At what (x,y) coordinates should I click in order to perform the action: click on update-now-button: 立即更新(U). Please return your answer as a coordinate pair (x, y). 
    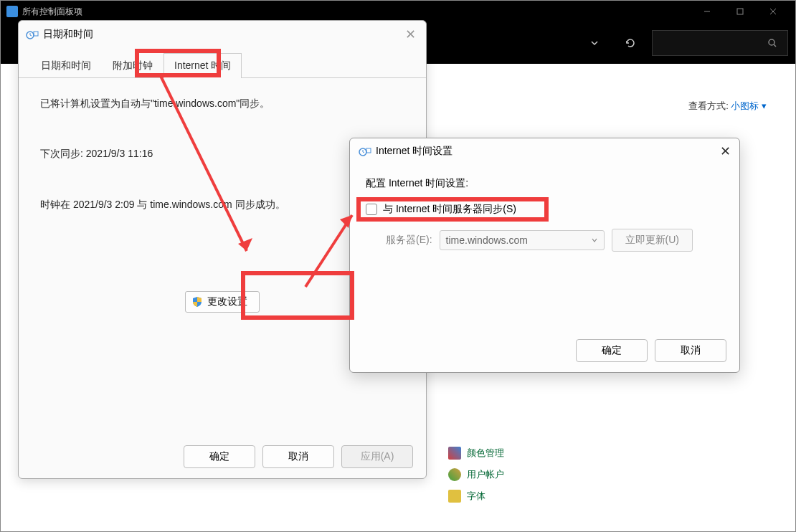
    Looking at the image, I should click on (653, 240).